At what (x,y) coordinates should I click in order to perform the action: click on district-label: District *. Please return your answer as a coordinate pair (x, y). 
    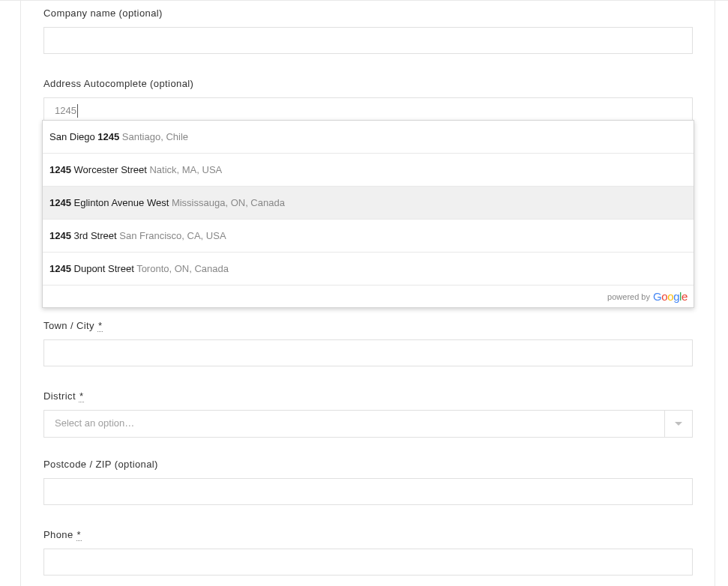
    Looking at the image, I should click on (369, 396).